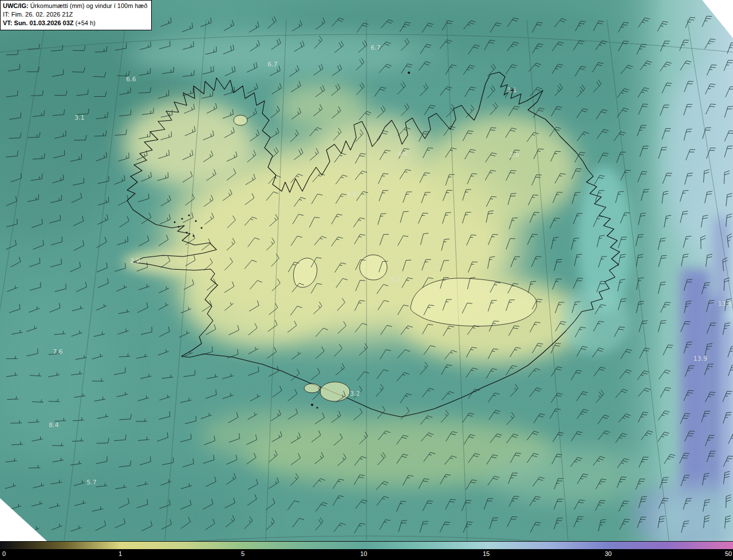 The image size is (733, 560). Describe the element at coordinates (366, 545) in the screenshot. I see `colorbar-gradient` at that location.